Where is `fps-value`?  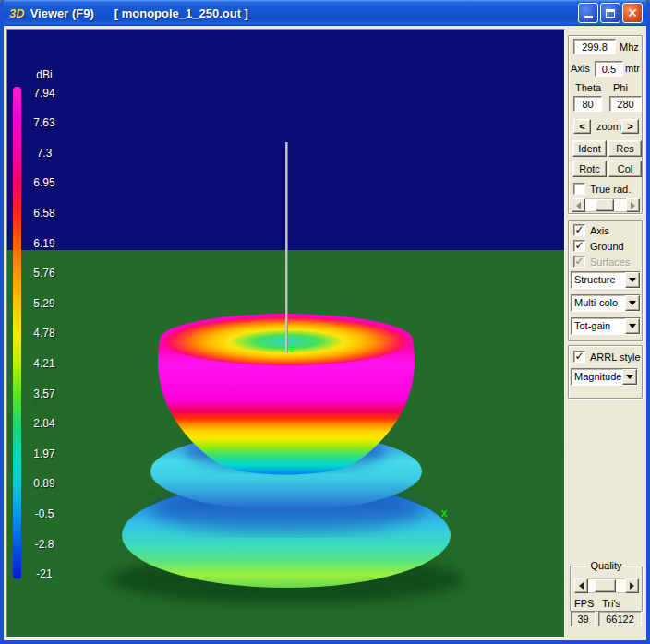
fps-value is located at coordinates (584, 618).